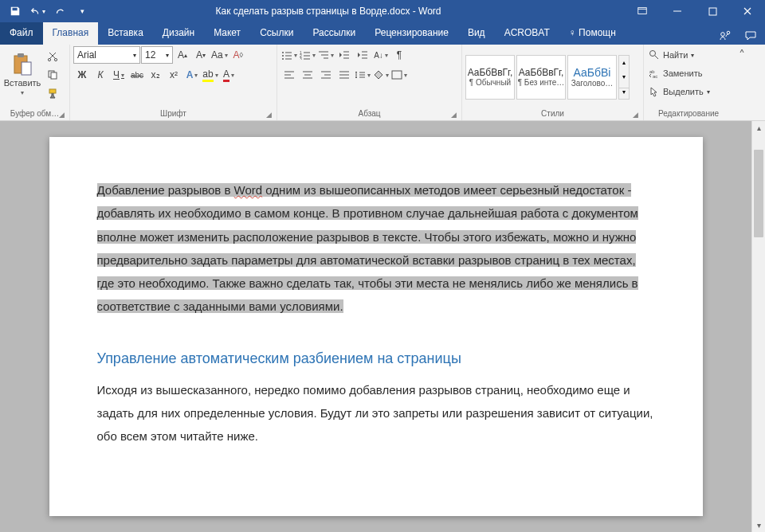 The width and height of the screenshot is (765, 532). Describe the element at coordinates (642, 11) in the screenshot. I see `ribbon-options-button` at that location.